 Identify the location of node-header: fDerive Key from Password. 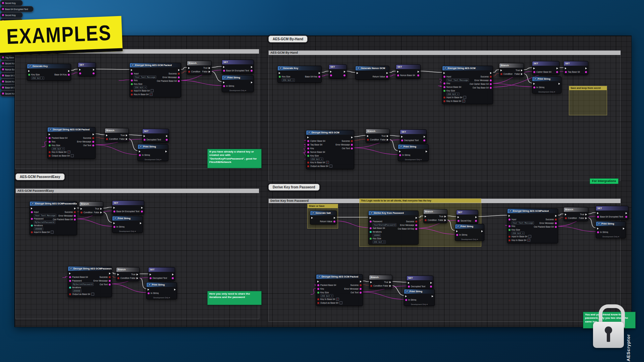
(393, 213).